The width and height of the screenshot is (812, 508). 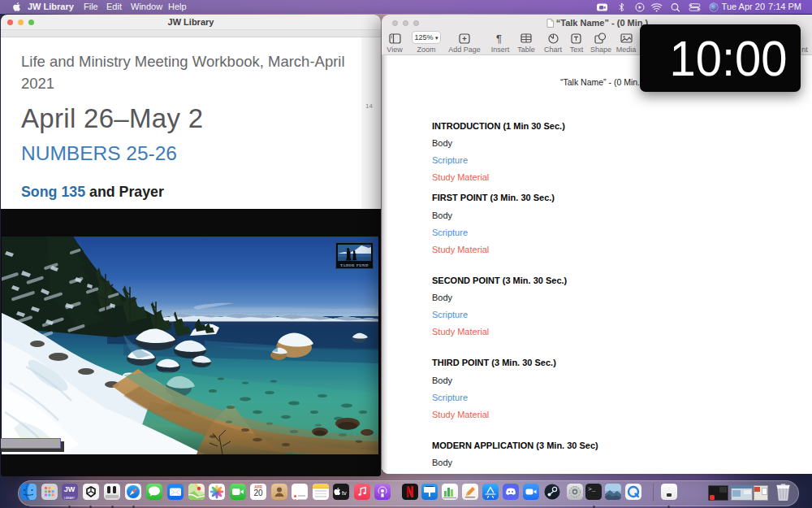 What do you see at coordinates (354, 265) in the screenshot?
I see `svg-text: TAHOE FUND` at bounding box center [354, 265].